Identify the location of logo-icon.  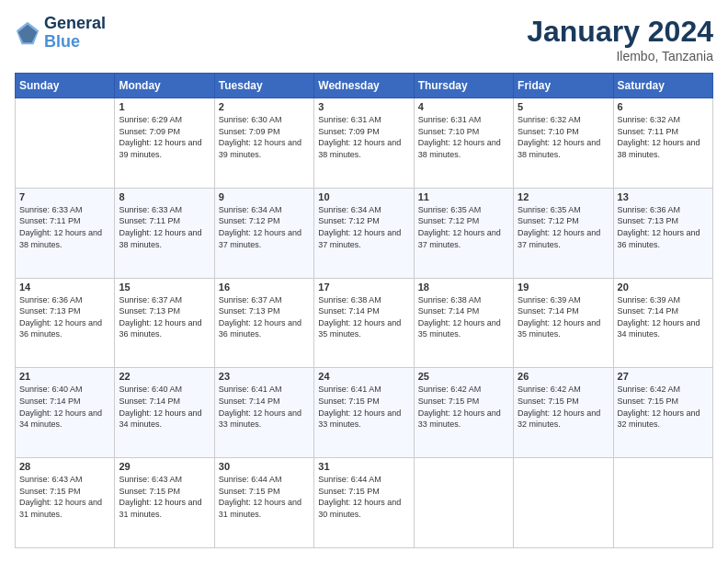
(28, 33).